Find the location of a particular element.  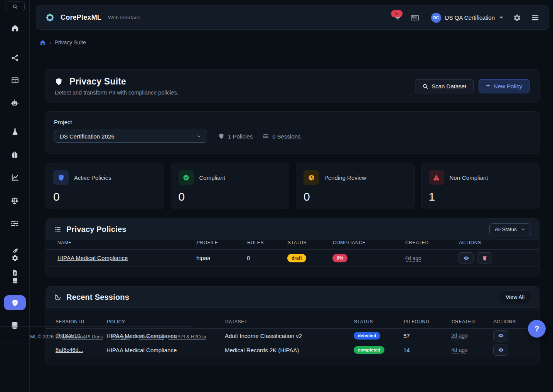

warning-triangle-icon is located at coordinates (437, 177).